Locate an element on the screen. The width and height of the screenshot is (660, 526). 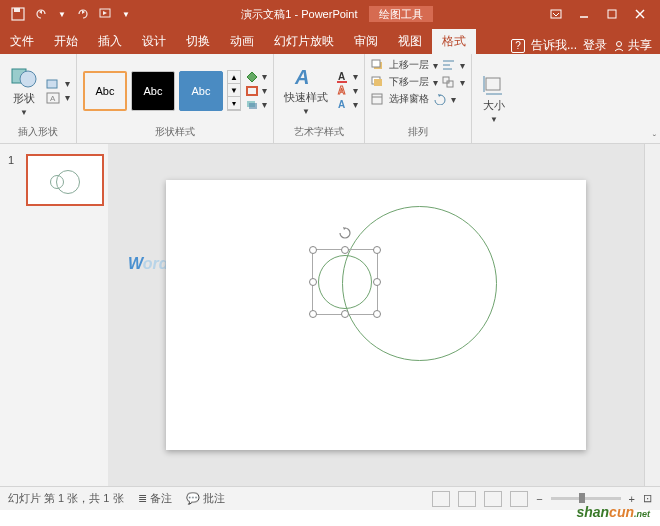
group-shape-styles: Abc Abc Abc ▲ ▼ ▾ ▾ ▾ ▾ 形状样式 is located at coordinates (176, 98).